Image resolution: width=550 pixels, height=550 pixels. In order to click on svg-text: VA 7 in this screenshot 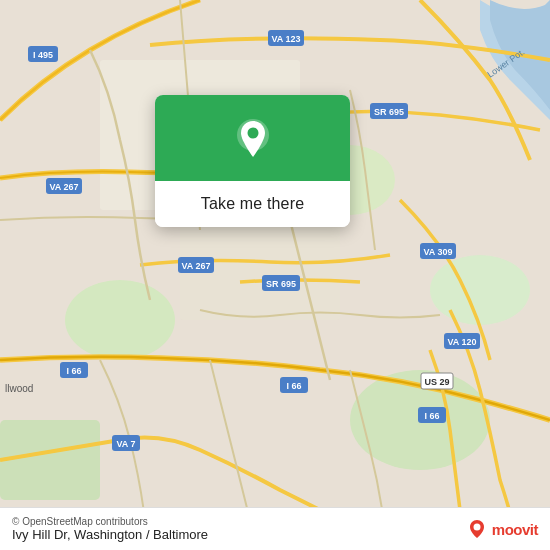, I will do `click(126, 444)`.